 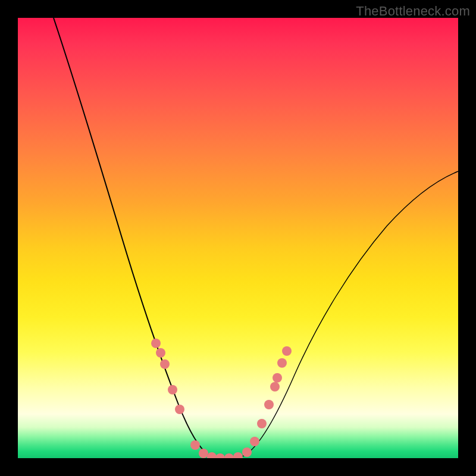 What do you see at coordinates (413, 11) in the screenshot?
I see `watermark-text: TheBottleneck.com` at bounding box center [413, 11].